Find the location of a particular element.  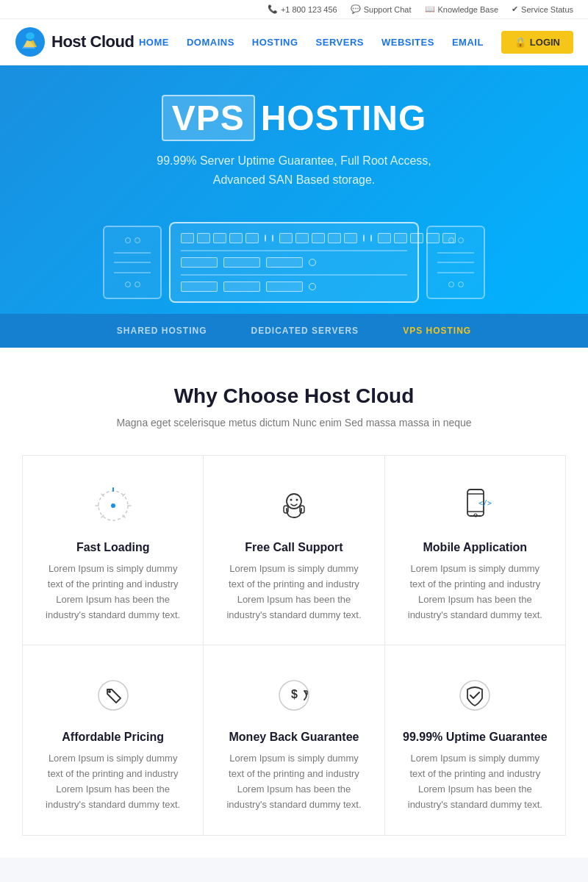

mobile-icon: </> is located at coordinates (475, 506).